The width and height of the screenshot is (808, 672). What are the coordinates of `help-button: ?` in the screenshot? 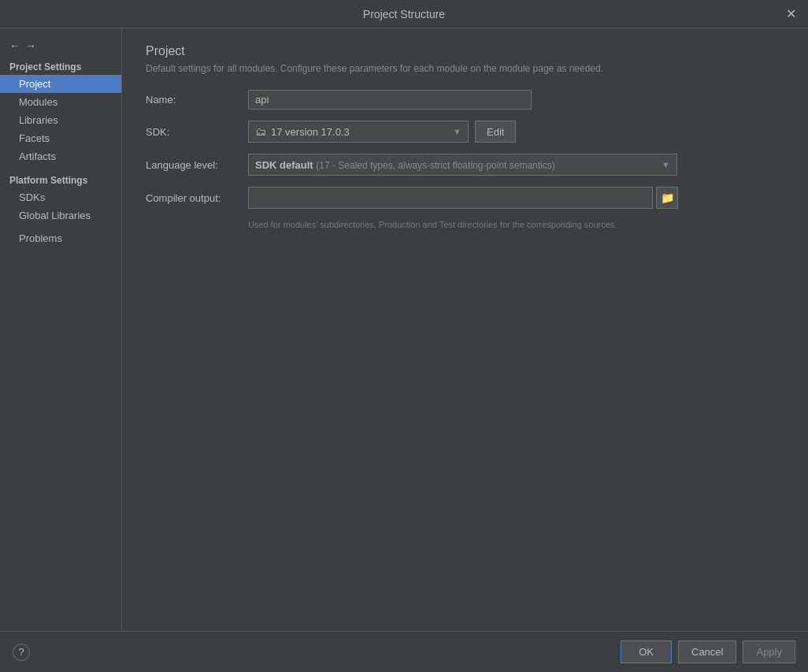 It's located at (21, 652).